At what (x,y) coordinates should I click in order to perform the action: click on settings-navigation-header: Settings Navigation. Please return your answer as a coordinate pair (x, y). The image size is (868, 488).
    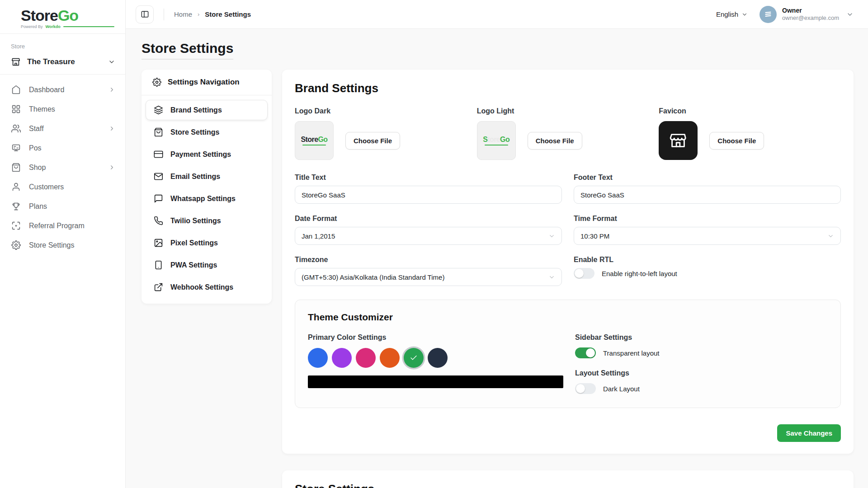
    Looking at the image, I should click on (207, 82).